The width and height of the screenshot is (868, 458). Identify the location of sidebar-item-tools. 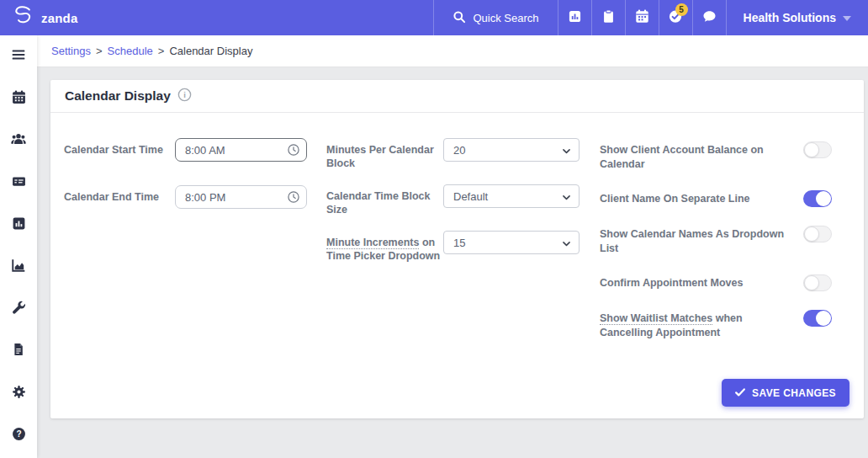
(19, 309).